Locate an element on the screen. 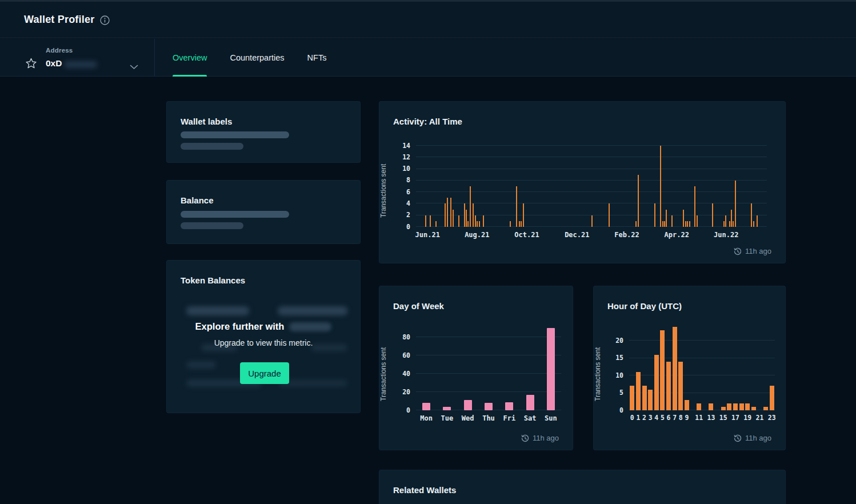  address-redacted-blur is located at coordinates (81, 65).